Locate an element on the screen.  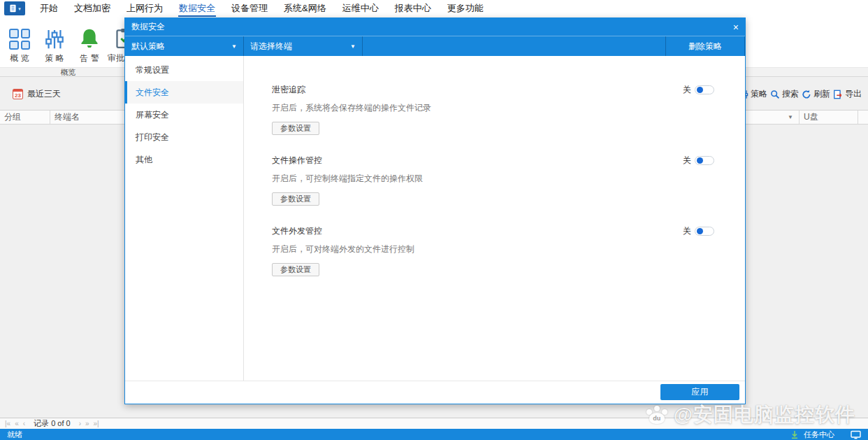
menu-tab: 设备管理 is located at coordinates (249, 8).